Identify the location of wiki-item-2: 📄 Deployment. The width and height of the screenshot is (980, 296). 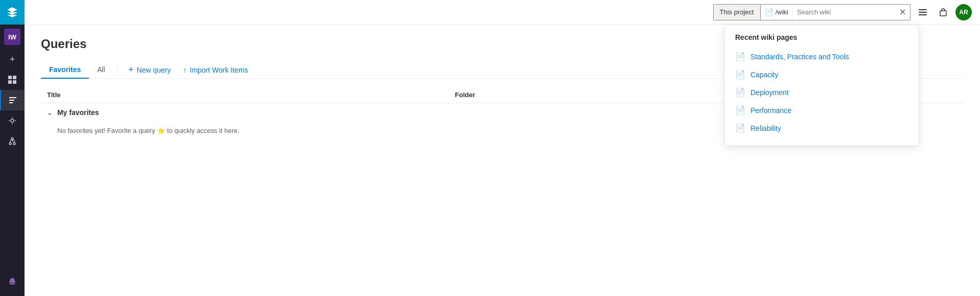
(822, 92).